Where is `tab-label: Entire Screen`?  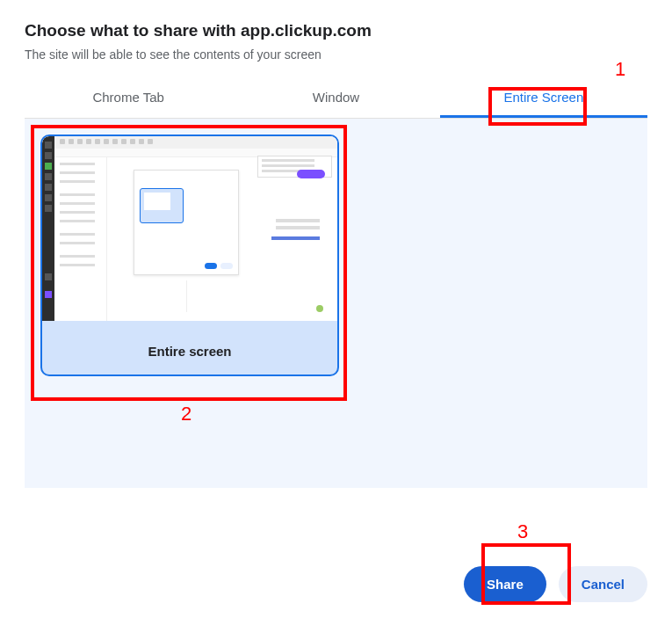 tab-label: Entire Screen is located at coordinates (543, 97).